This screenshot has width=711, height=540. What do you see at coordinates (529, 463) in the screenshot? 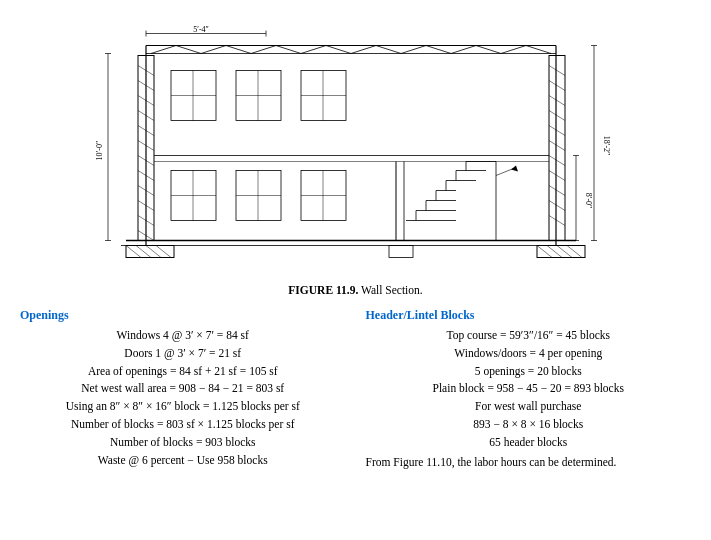
I see `header-last-line: From Figure 11.10, the labor hours can b…` at bounding box center [529, 463].